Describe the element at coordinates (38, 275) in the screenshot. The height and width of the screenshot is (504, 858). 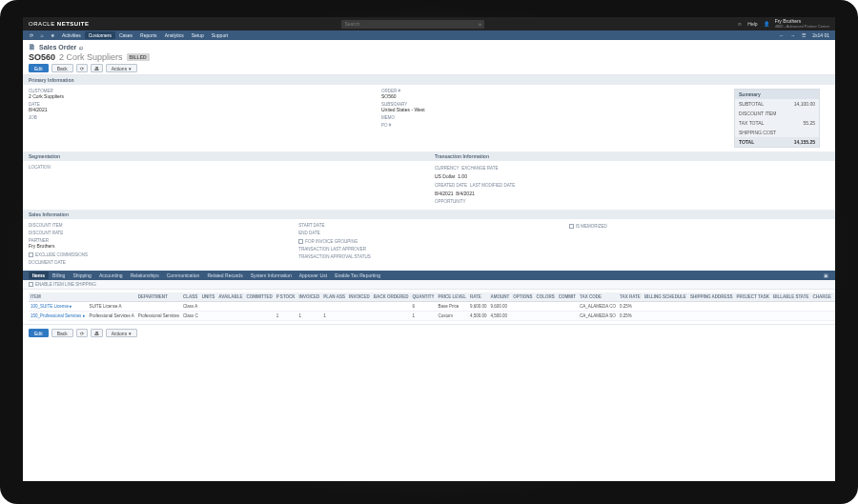
I see `tab-items: Items` at that location.